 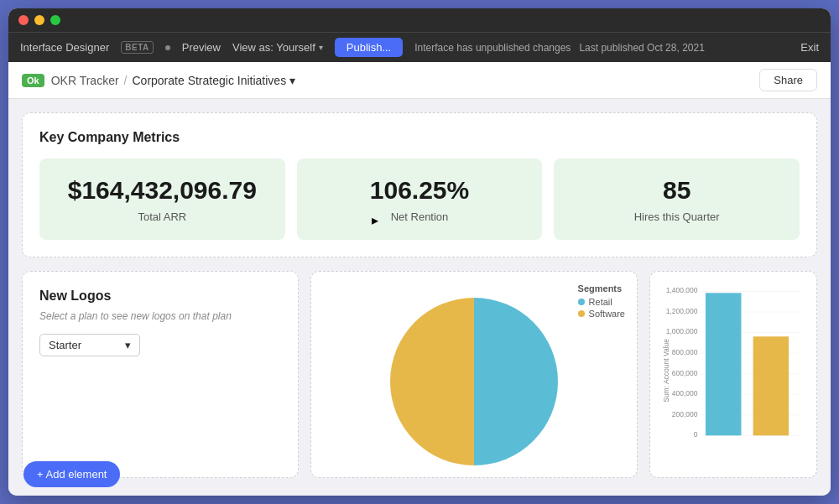 What do you see at coordinates (213, 81) in the screenshot?
I see `breadcrumb-current: Corporate Strategic Initiatives ▾` at bounding box center [213, 81].